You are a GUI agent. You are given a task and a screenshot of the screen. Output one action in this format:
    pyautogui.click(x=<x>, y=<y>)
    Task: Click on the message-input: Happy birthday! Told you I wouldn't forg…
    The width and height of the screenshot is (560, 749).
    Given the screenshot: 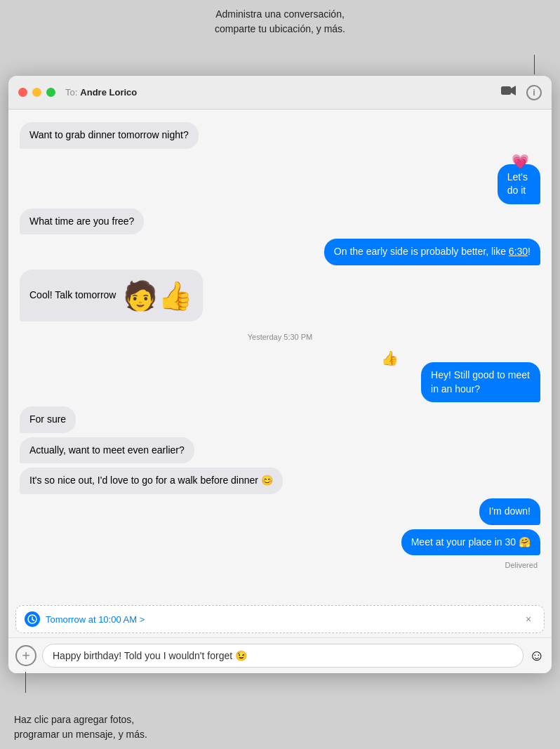 What is the action you would take?
    pyautogui.click(x=283, y=656)
    